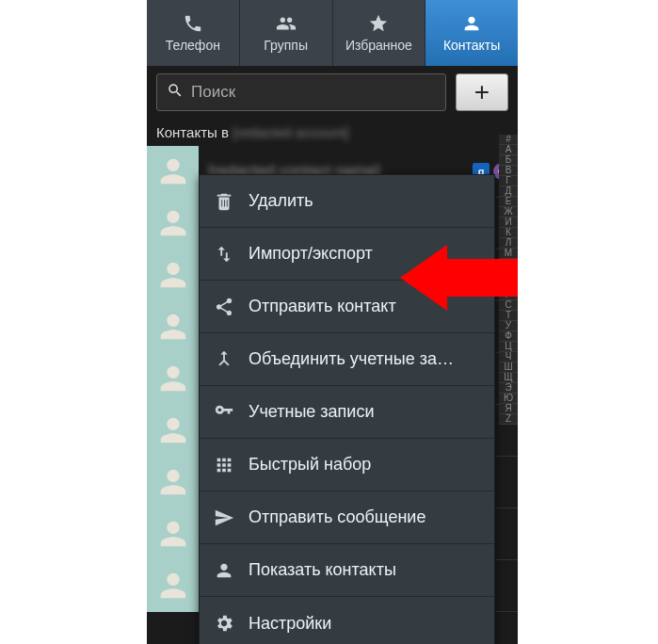  Describe the element at coordinates (346, 620) in the screenshot. I see `menu-settings: Настройки` at that location.